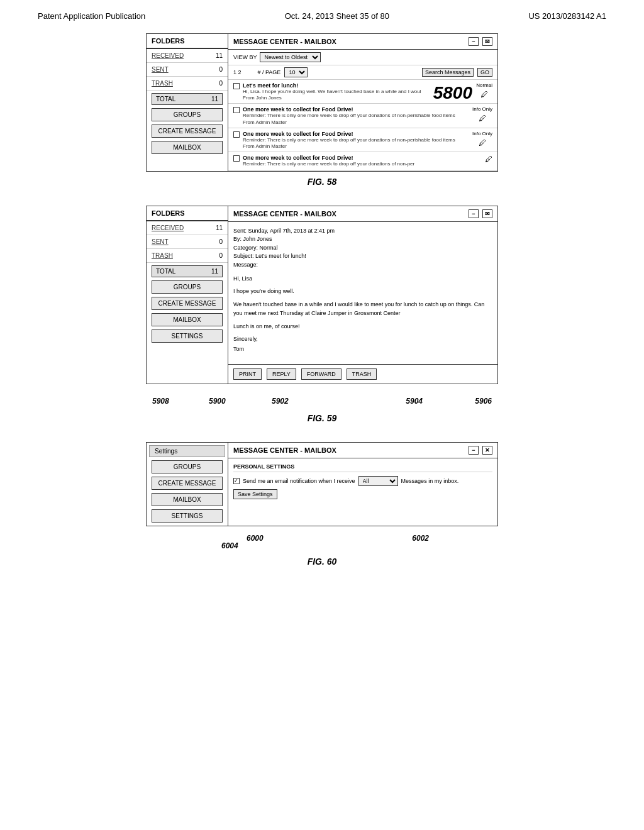  Describe the element at coordinates (363, 92) in the screenshot. I see `message-item-1: Let's meet for lunch! Hi, Lisa. I hope y…` at that location.